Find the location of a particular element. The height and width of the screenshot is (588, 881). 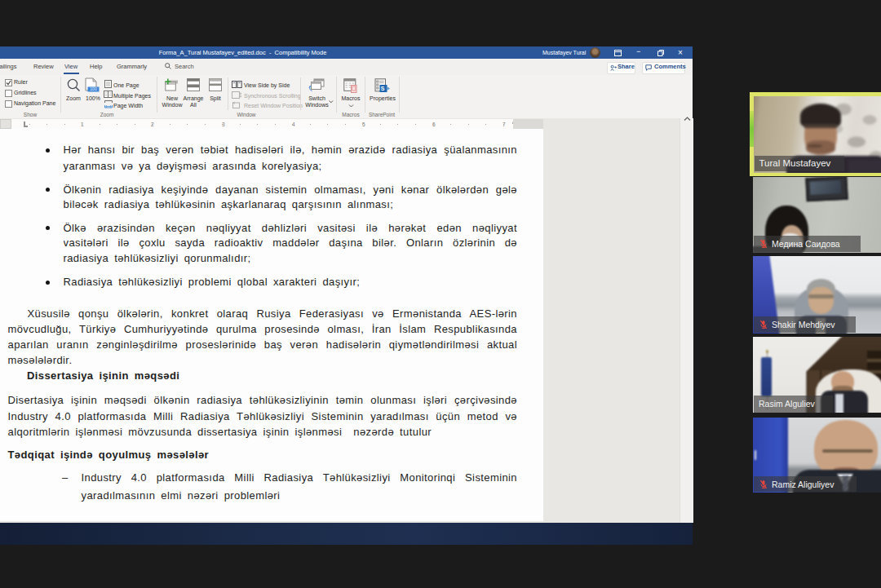

svg-text: 100 is located at coordinates (93, 89).